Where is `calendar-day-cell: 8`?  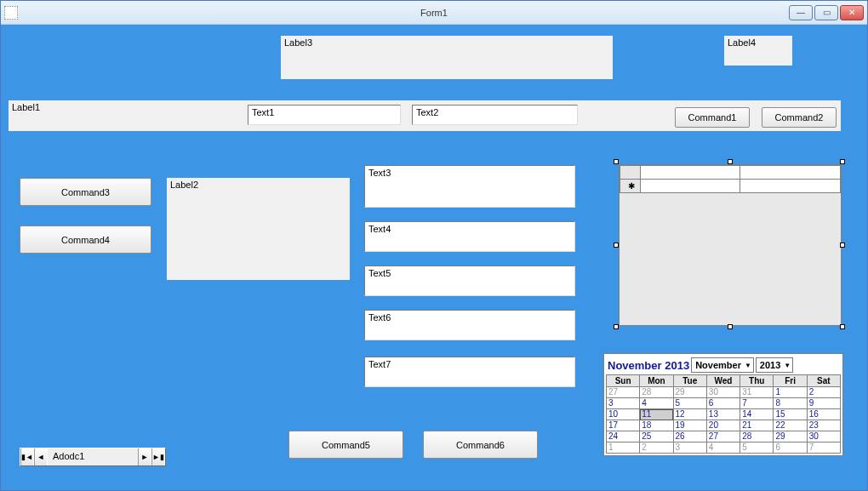 calendar-day-cell: 8 is located at coordinates (790, 403).